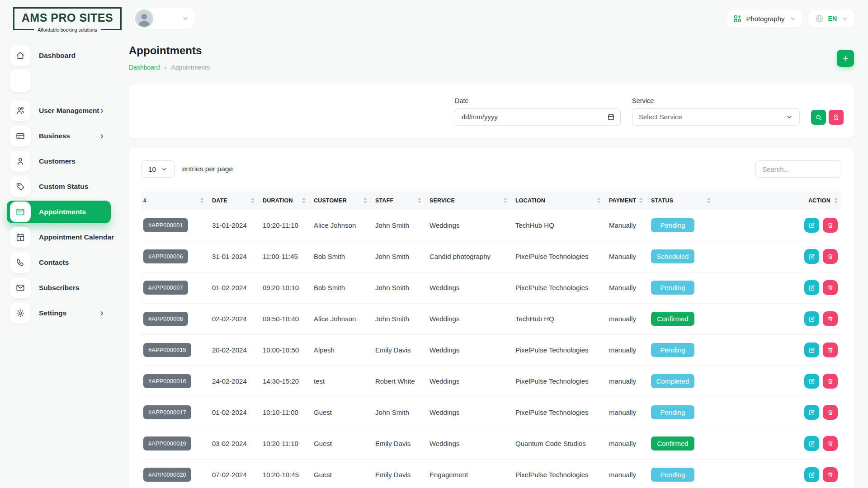  What do you see at coordinates (176, 201) in the screenshot?
I see `column-header-id: #` at bounding box center [176, 201].